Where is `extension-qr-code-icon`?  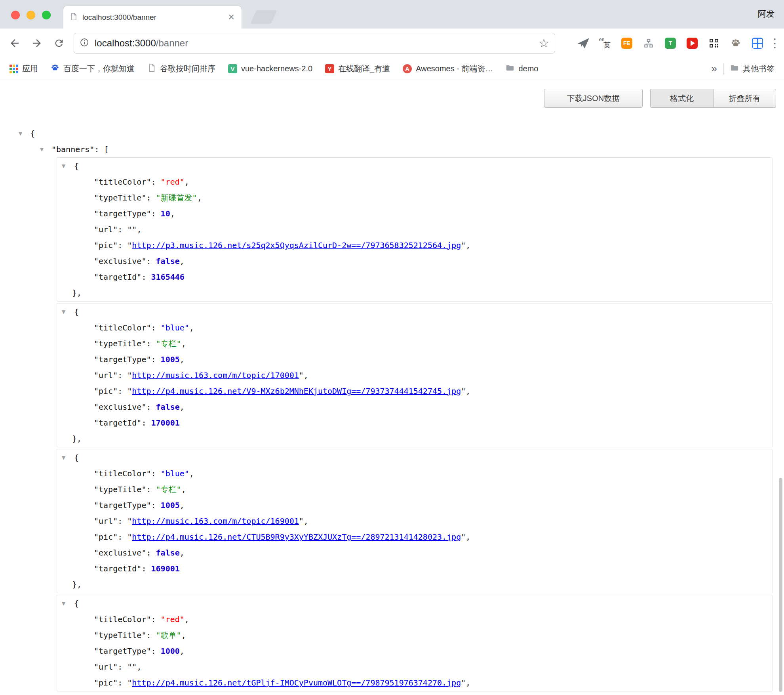
extension-qr-code-icon is located at coordinates (714, 43).